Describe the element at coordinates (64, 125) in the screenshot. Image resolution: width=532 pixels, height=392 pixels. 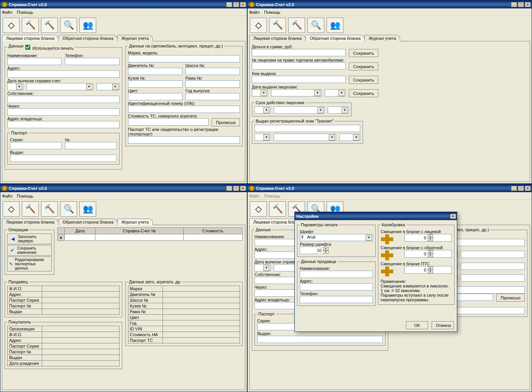
I see `owner-address-input` at that location.